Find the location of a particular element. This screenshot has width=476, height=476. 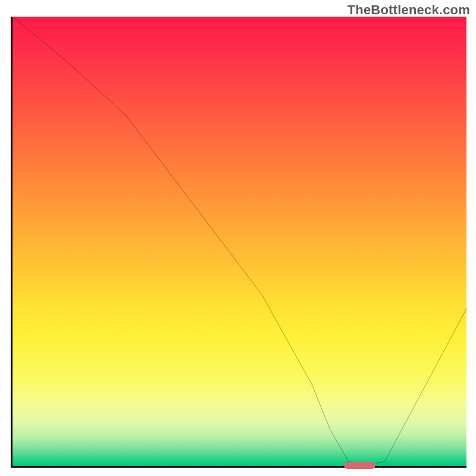

optimal-range-marker is located at coordinates (359, 465).